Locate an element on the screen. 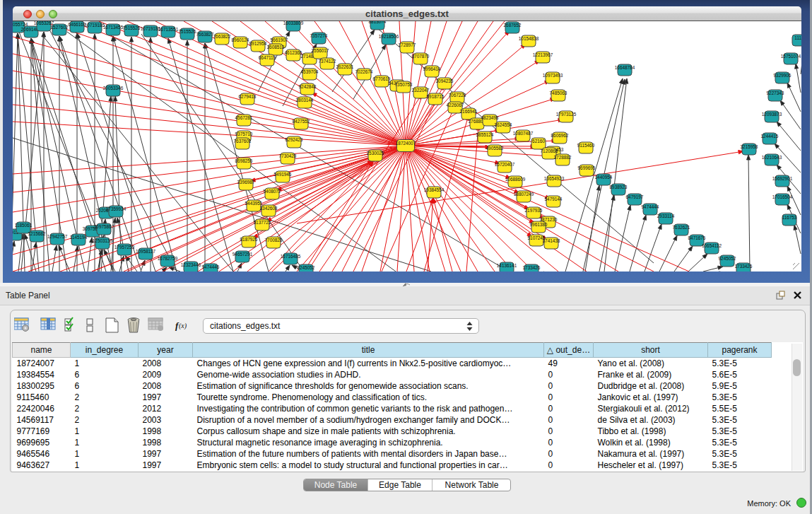 This screenshot has height=514, width=812. svg-text: 7067228 is located at coordinates (458, 95).